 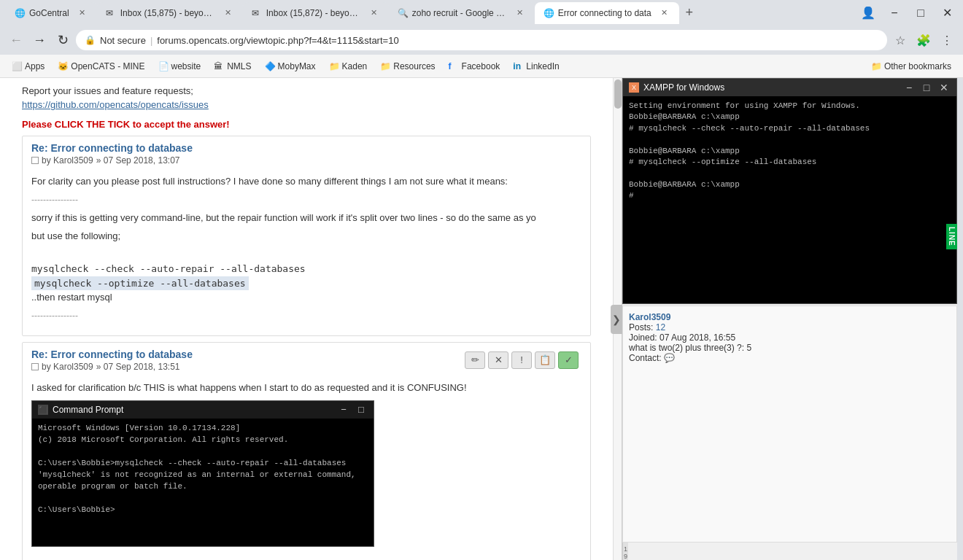 I want to click on cmd-maximize-button: □, so click(x=361, y=410).